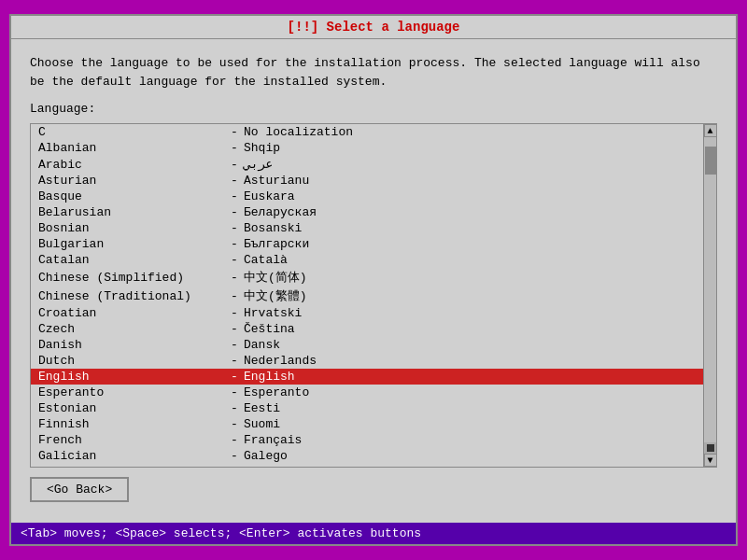 The image size is (747, 560). What do you see at coordinates (711, 448) in the screenshot?
I see `scroll-indicator` at bounding box center [711, 448].